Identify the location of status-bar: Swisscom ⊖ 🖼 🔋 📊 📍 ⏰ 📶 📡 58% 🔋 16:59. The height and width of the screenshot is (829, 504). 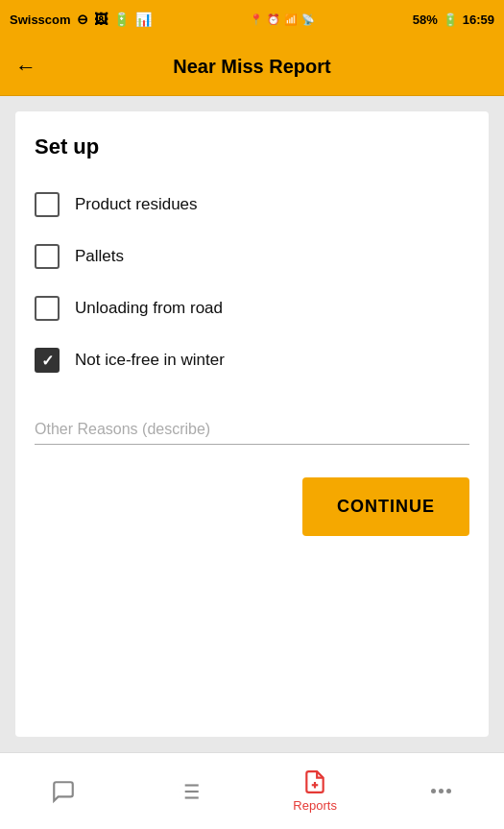
(252, 19).